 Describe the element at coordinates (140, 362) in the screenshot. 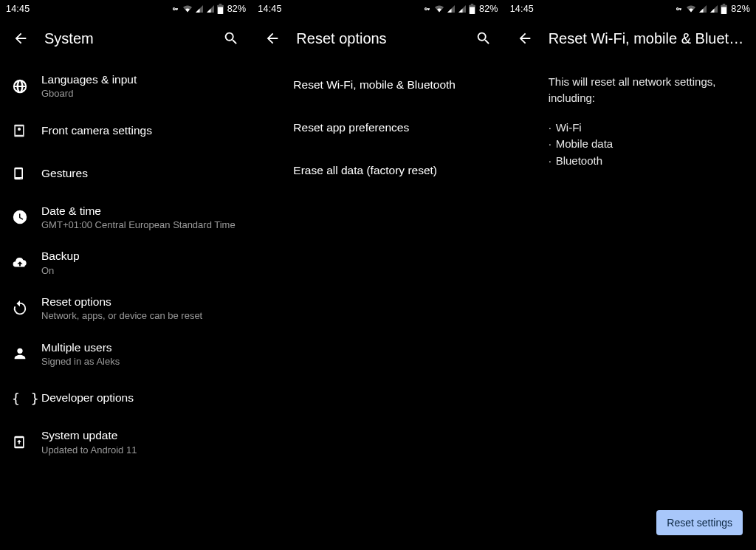

I see `list-item-sub: Signed in as Aleks` at that location.